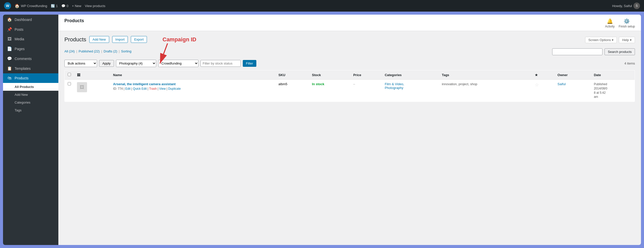  What do you see at coordinates (75, 40) in the screenshot?
I see `products-heading: Products` at bounding box center [75, 40].